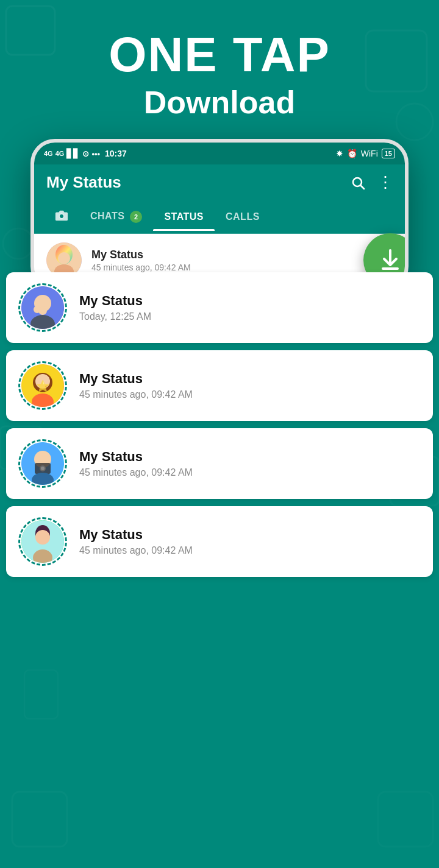 The width and height of the screenshot is (439, 868). I want to click on chats-badge: 2, so click(136, 217).